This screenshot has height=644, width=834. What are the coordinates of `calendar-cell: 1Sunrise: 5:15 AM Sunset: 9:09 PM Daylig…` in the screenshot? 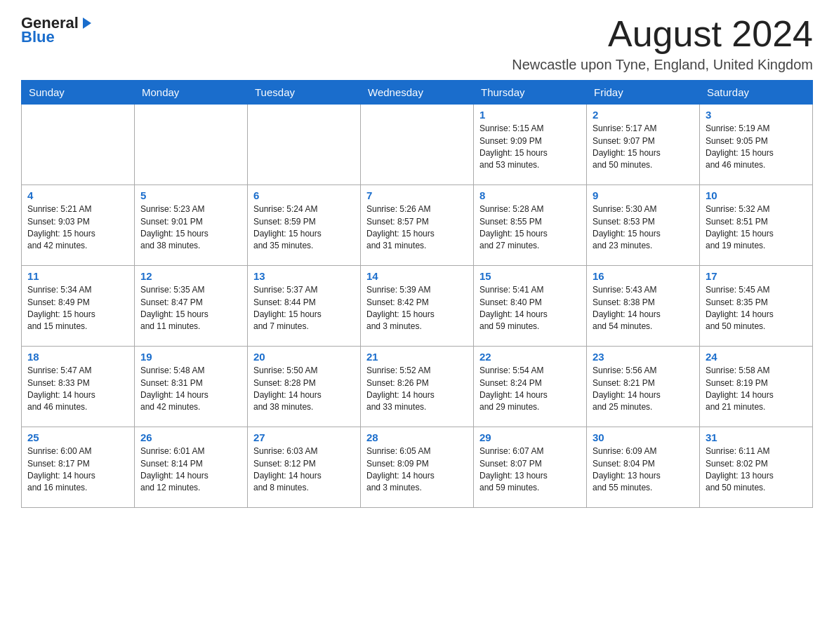 It's located at (531, 145).